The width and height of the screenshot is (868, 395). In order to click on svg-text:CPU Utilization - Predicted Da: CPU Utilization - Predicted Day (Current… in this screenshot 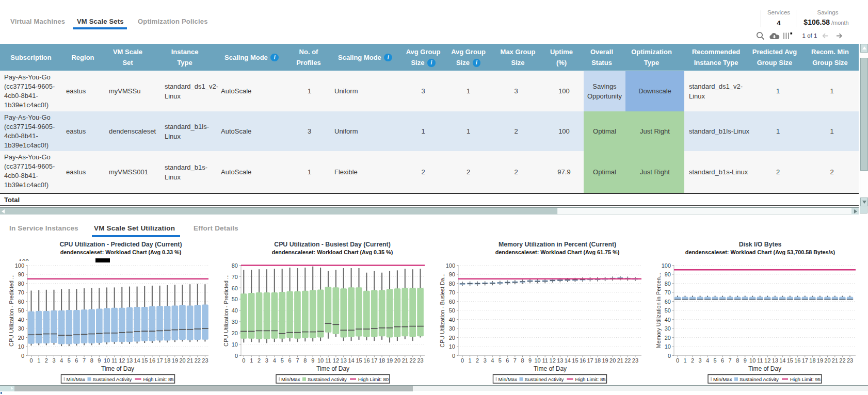, I will do `click(121, 244)`.